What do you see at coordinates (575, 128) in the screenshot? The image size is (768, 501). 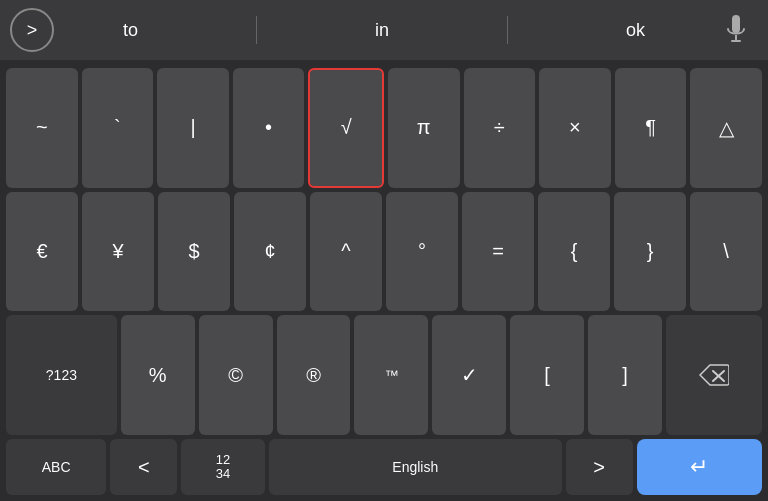 I see `key-multiply: ×` at bounding box center [575, 128].